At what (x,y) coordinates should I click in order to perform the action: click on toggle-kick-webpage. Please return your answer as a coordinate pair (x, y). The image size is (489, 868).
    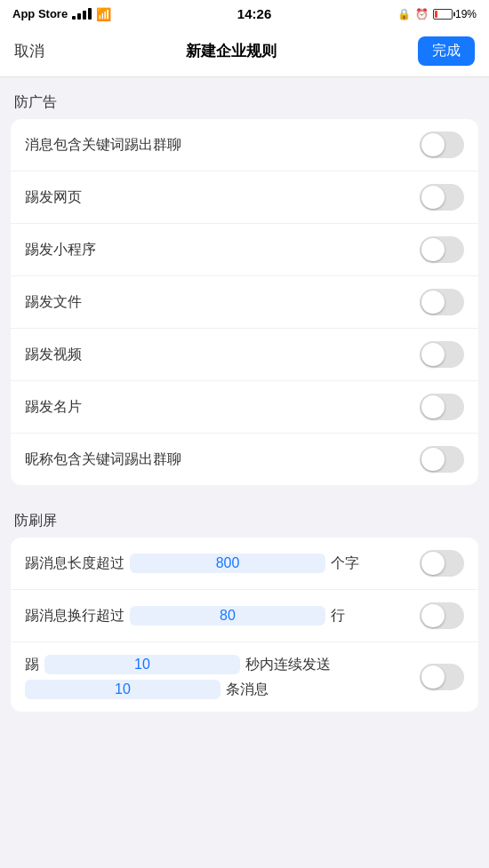
    Looking at the image, I should click on (442, 197).